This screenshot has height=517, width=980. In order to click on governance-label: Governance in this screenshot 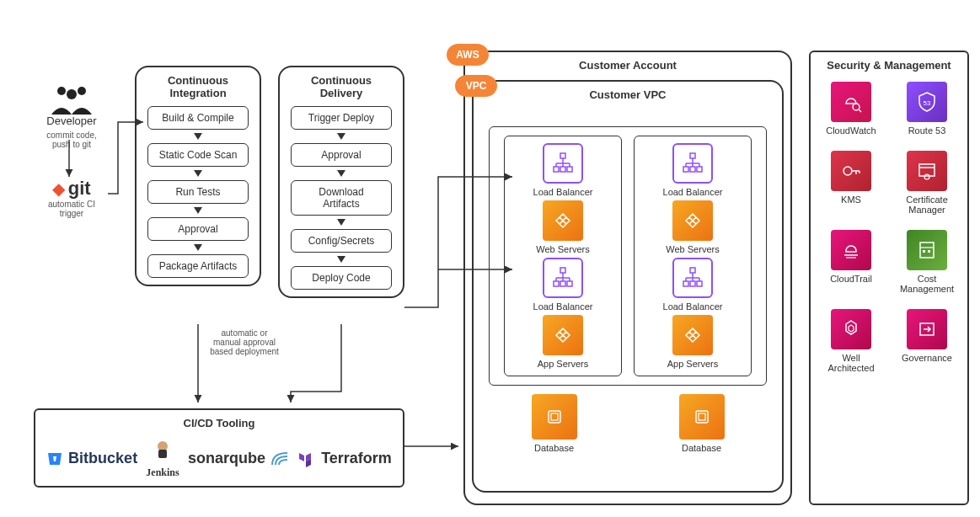, I will do `click(927, 358)`.